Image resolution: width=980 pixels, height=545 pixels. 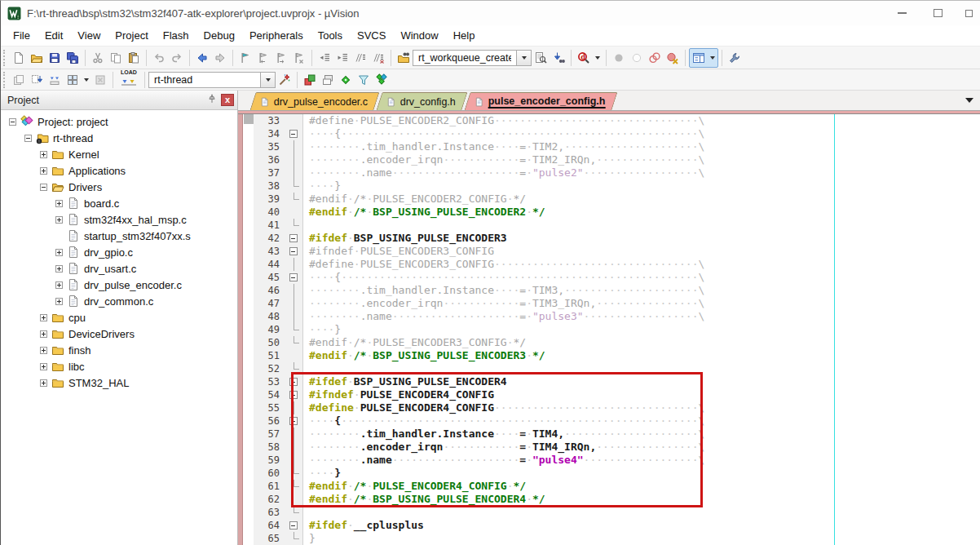 I want to click on find-dropdown-caret-icon, so click(x=524, y=58).